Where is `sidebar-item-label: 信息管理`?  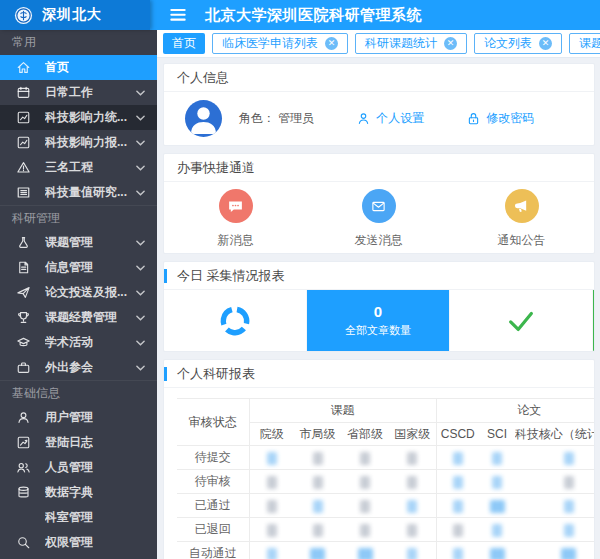
sidebar-item-label: 信息管理 is located at coordinates (69, 268).